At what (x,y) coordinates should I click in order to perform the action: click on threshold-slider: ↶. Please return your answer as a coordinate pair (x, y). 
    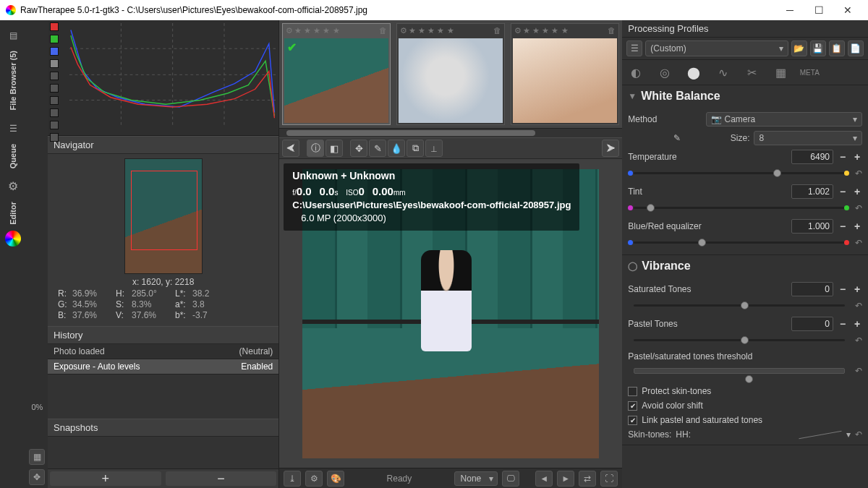
    Looking at the image, I should click on (745, 372).